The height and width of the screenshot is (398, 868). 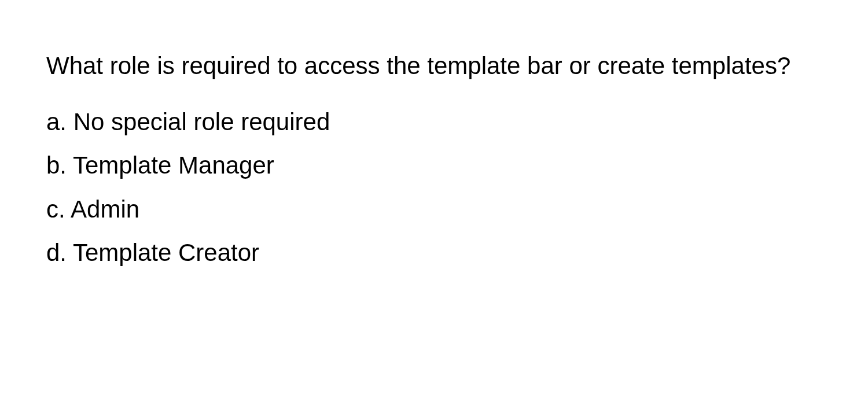 What do you see at coordinates (434, 121) in the screenshot?
I see `option-a: a. No special role required` at bounding box center [434, 121].